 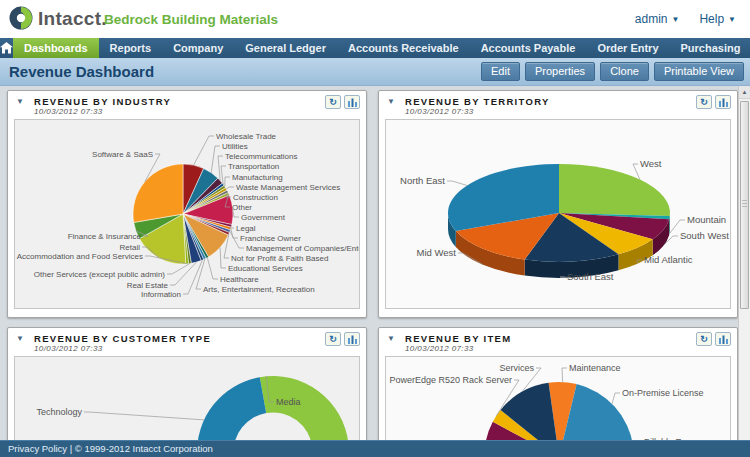 I want to click on svg-text: Waste Management Services, so click(x=288, y=188).